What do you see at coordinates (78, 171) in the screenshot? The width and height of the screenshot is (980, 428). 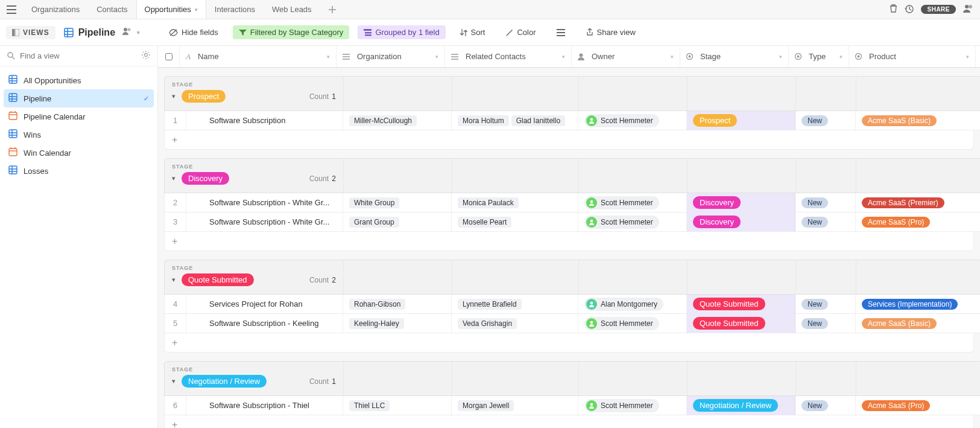 I see `view-item-losses: Losses` at bounding box center [78, 171].